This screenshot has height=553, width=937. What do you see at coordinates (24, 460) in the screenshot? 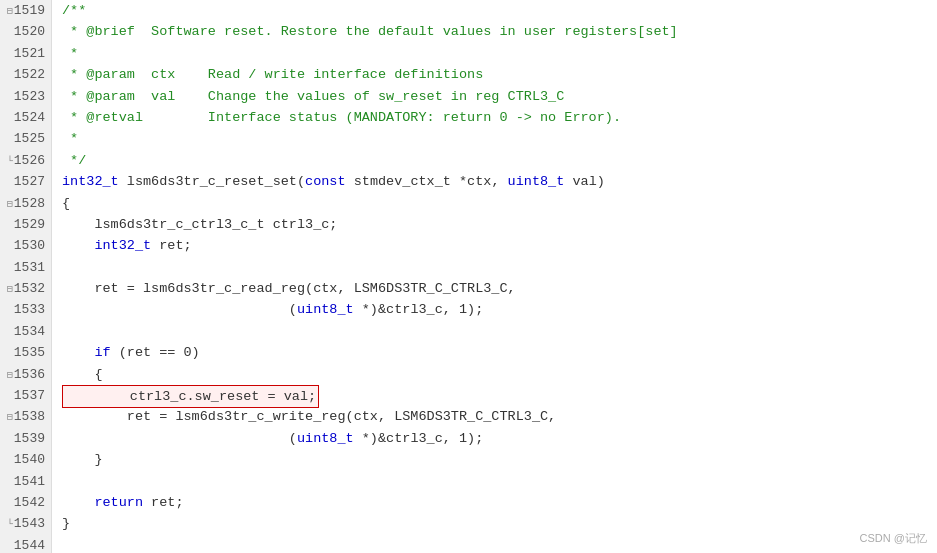
I see `line-number: 1540` at bounding box center [24, 460].